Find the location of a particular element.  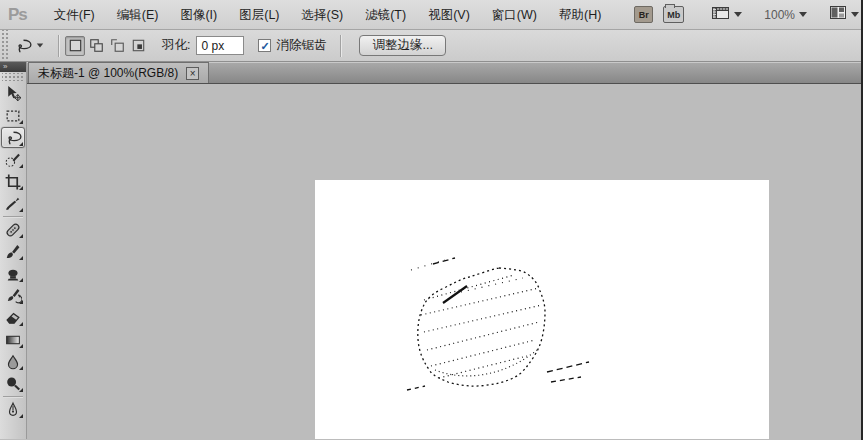

photoshop-logo: Ps is located at coordinates (18, 15).